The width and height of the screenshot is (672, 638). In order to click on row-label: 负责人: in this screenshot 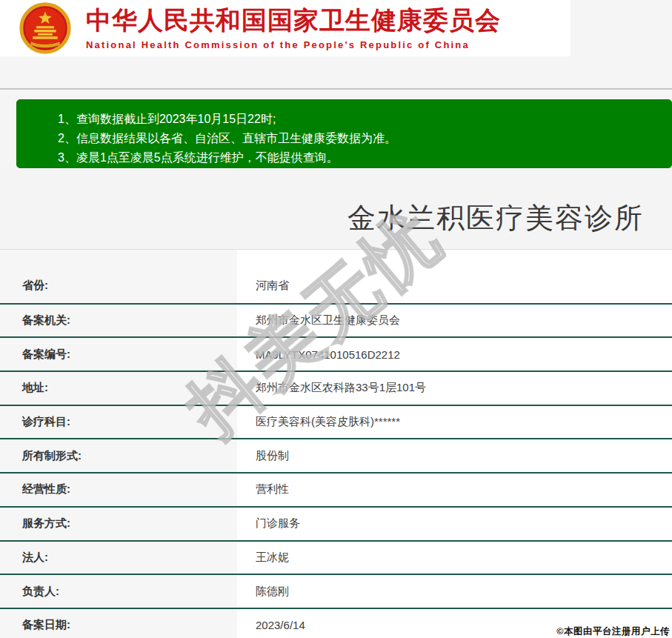, I will do `click(119, 591)`.